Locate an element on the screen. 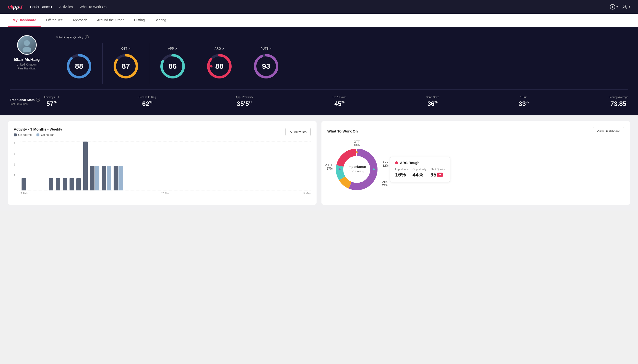  legend-off-course: Off course is located at coordinates (46, 135).